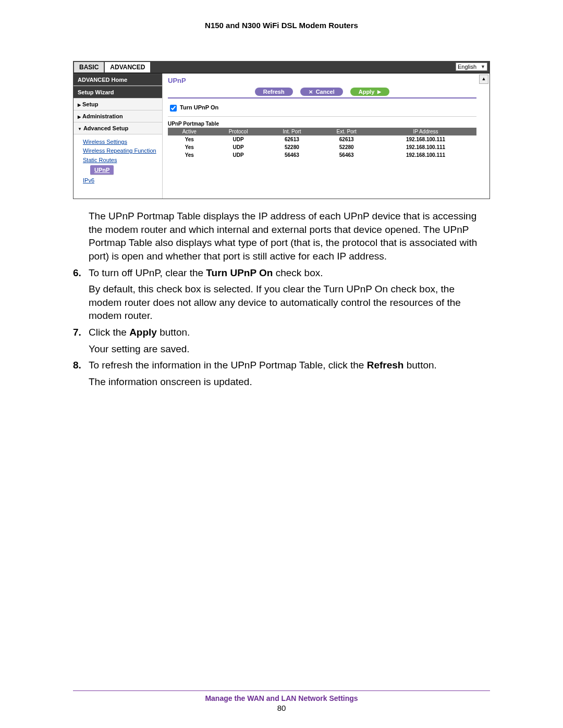 This screenshot has height=728, width=563. What do you see at coordinates (322, 81) in the screenshot?
I see `panel-title: UPnP` at bounding box center [322, 81].